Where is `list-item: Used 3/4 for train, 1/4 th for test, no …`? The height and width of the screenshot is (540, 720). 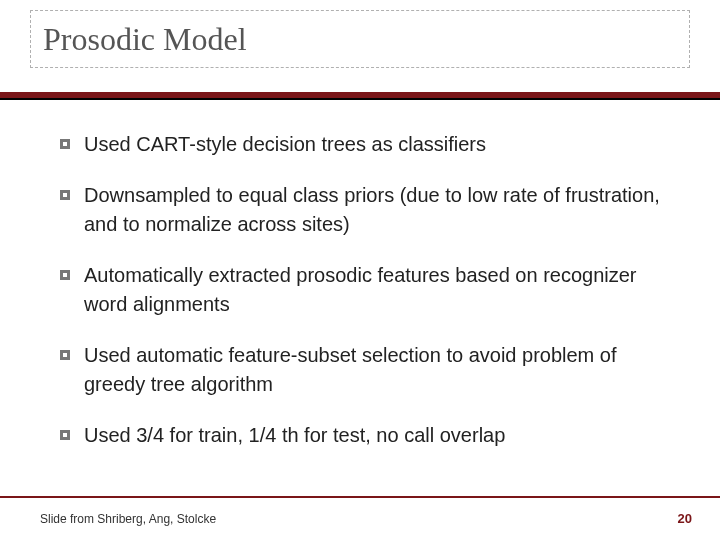 list-item: Used 3/4 for train, 1/4 th for test, no … is located at coordinates (365, 436).